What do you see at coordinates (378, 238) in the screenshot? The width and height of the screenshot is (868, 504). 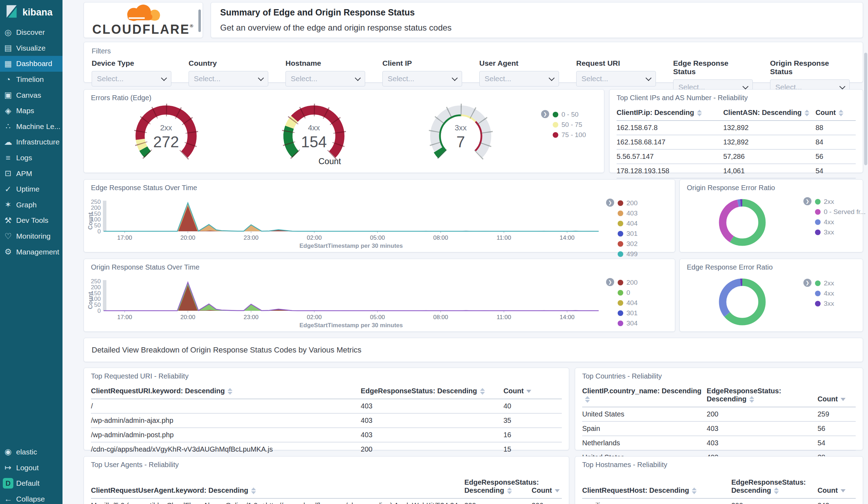 I see `svg-text: 05:00` at bounding box center [378, 238].